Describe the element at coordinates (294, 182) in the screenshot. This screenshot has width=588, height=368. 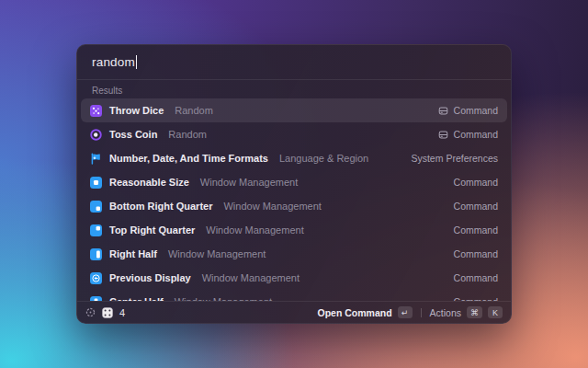
I see `list-item-reasonable-size: Reasonable Size Window Management Comman…` at that location.